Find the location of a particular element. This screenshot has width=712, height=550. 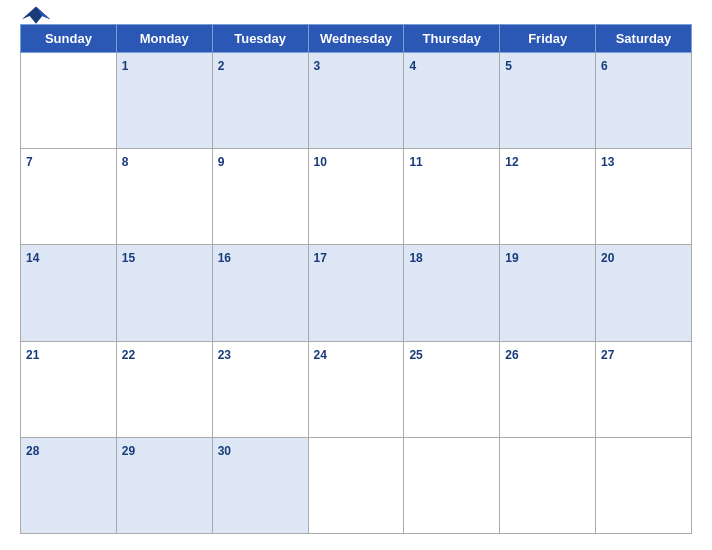

calendar-cell: 14 is located at coordinates (69, 293).